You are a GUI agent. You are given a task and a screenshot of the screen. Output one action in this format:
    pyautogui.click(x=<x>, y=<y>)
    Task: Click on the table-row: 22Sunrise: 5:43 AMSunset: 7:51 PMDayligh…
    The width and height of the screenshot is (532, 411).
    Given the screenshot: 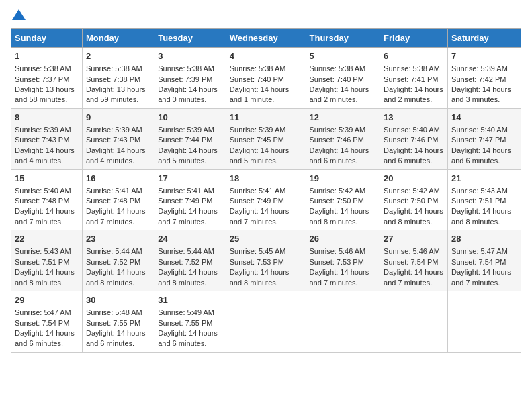 What is the action you would take?
    pyautogui.click(x=47, y=261)
    